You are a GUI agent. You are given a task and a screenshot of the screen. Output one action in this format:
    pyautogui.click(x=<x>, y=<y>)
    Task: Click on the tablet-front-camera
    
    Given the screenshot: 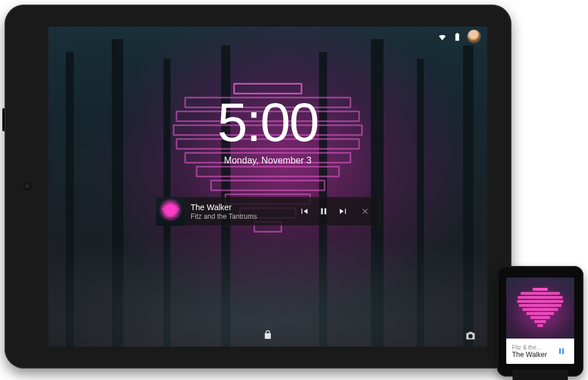 What is the action you would take?
    pyautogui.click(x=28, y=187)
    